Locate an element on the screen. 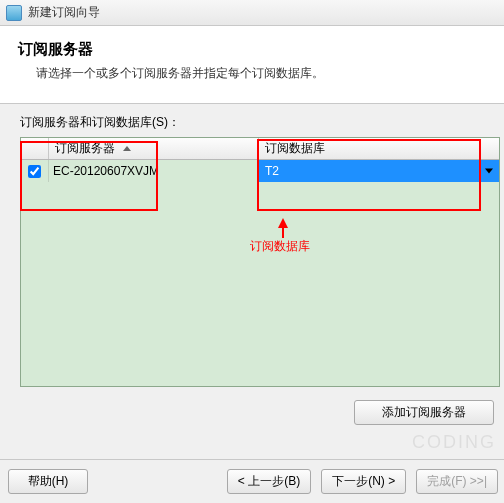 The width and height of the screenshot is (504, 503). column-header-database: 订阅数据库 is located at coordinates (379, 148).